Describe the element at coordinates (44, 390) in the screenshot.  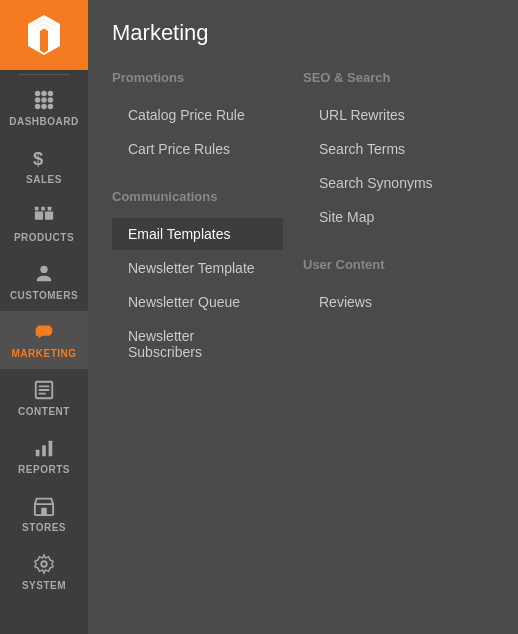
I see `content-icon` at that location.